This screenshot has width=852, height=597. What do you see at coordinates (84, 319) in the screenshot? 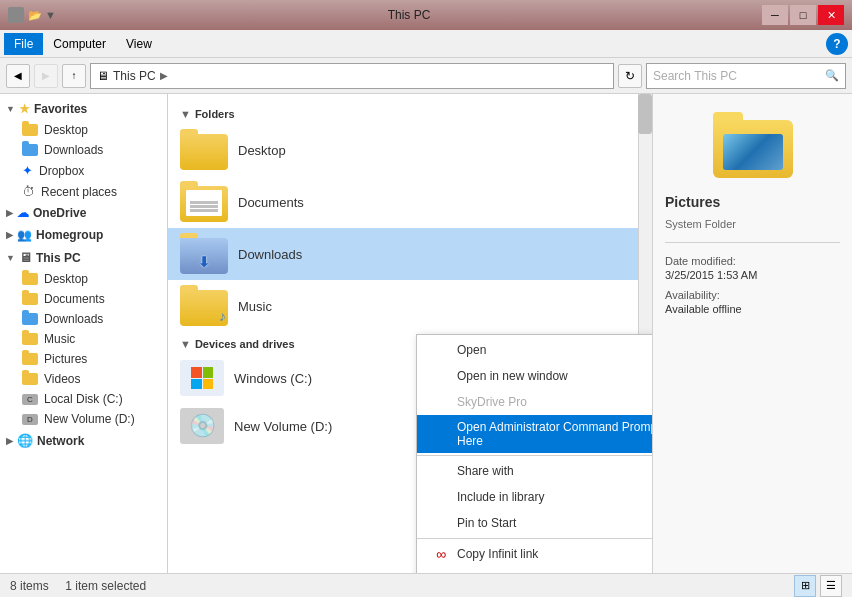
I see `sidebar-item-downloads2: Downloads` at bounding box center [84, 319].